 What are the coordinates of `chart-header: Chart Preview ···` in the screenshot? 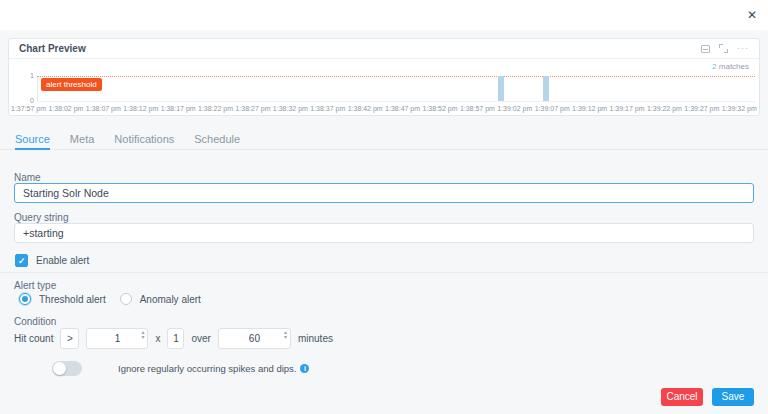 It's located at (384, 49).